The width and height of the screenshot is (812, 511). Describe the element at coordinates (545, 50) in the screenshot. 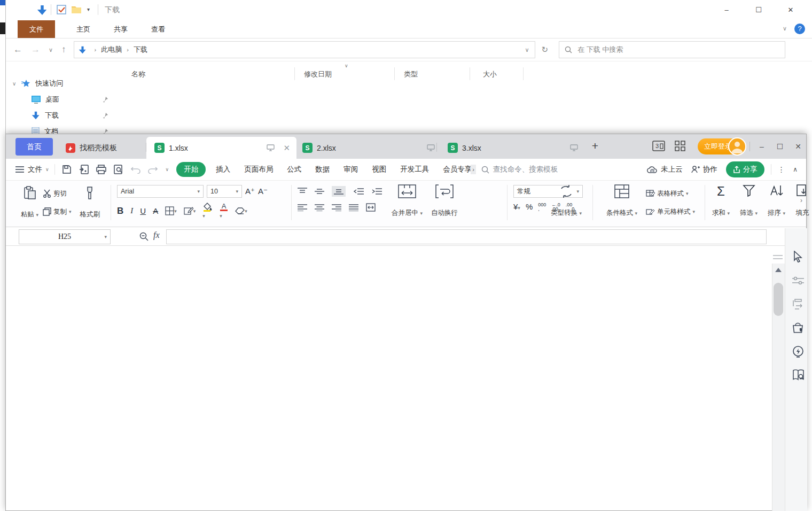

I see `refresh-icon: ↻` at that location.